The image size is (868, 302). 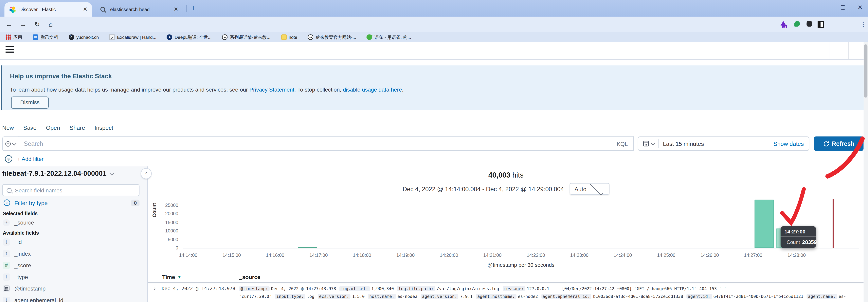 What do you see at coordinates (272, 90) in the screenshot?
I see `privacy-statement-link: Privacy Statement` at bounding box center [272, 90].